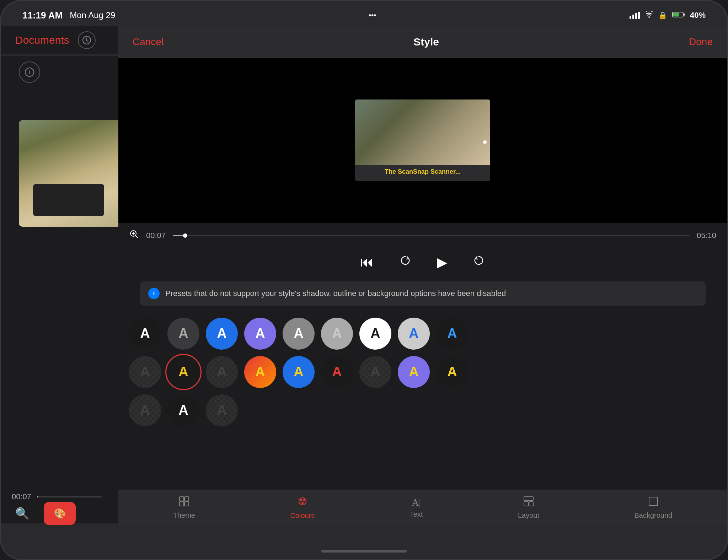  I want to click on preset-1-7: A, so click(375, 334).